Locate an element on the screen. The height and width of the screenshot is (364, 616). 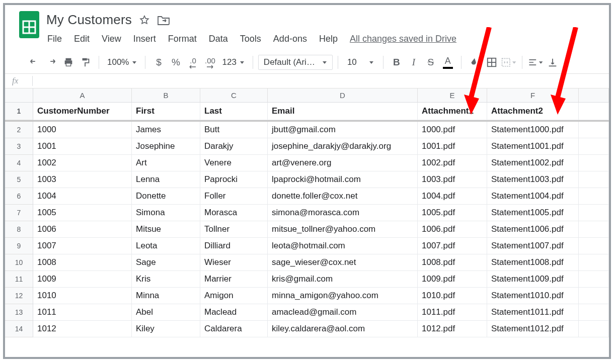
borders-button is located at coordinates (492, 62).